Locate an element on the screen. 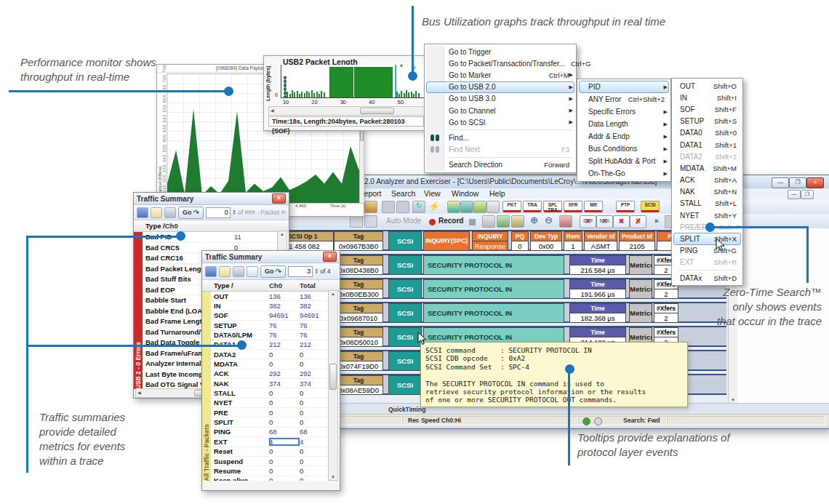  menubar-item-view: View is located at coordinates (432, 193).